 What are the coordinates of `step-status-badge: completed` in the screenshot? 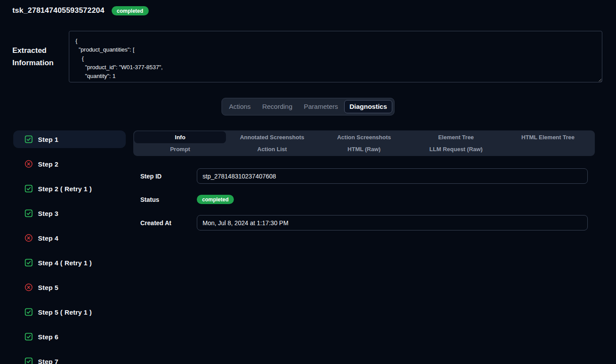 It's located at (215, 199).